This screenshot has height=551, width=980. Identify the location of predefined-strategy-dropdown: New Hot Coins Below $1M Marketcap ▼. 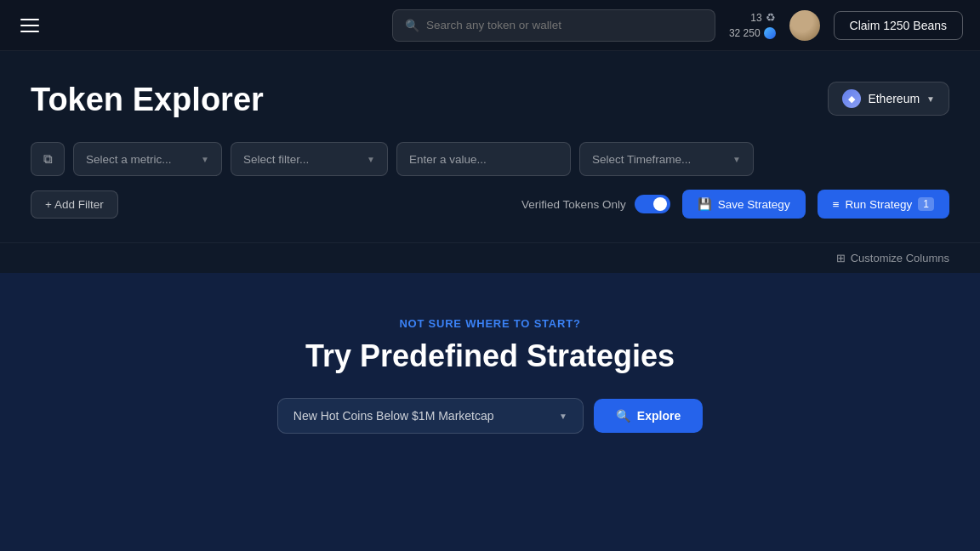
(430, 416).